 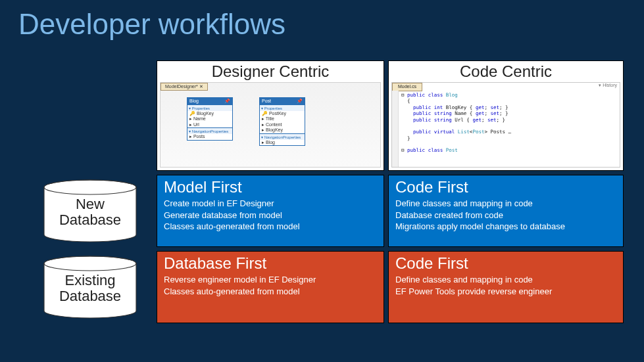 What do you see at coordinates (152, 24) in the screenshot?
I see `slide-title: Developer workflows` at bounding box center [152, 24].